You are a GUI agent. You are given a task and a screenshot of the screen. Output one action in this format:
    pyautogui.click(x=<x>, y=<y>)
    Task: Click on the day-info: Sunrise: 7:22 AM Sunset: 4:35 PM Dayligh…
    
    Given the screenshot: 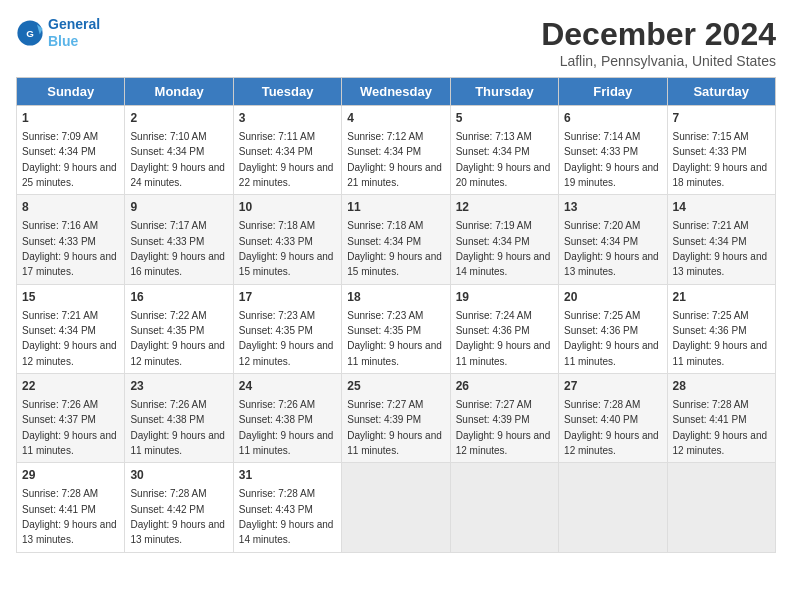 What is the action you would take?
    pyautogui.click(x=178, y=338)
    